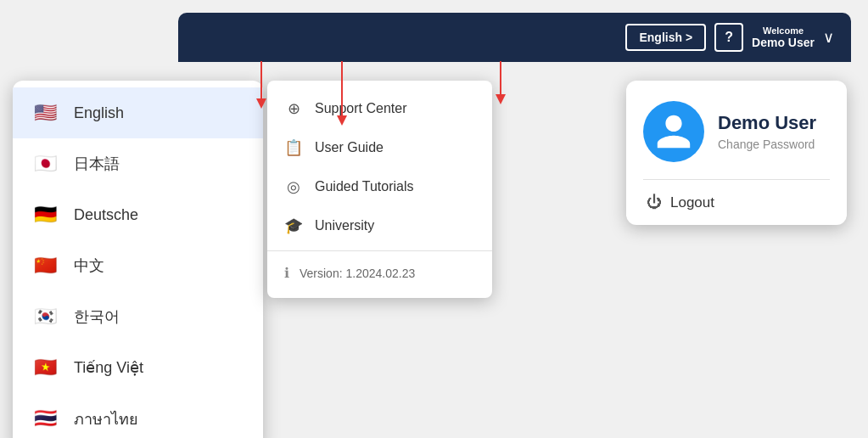 The width and height of the screenshot is (868, 438). What do you see at coordinates (736, 153) in the screenshot?
I see `user-dropdown: Demo User Change Password ⏻ Logout` at bounding box center [736, 153].